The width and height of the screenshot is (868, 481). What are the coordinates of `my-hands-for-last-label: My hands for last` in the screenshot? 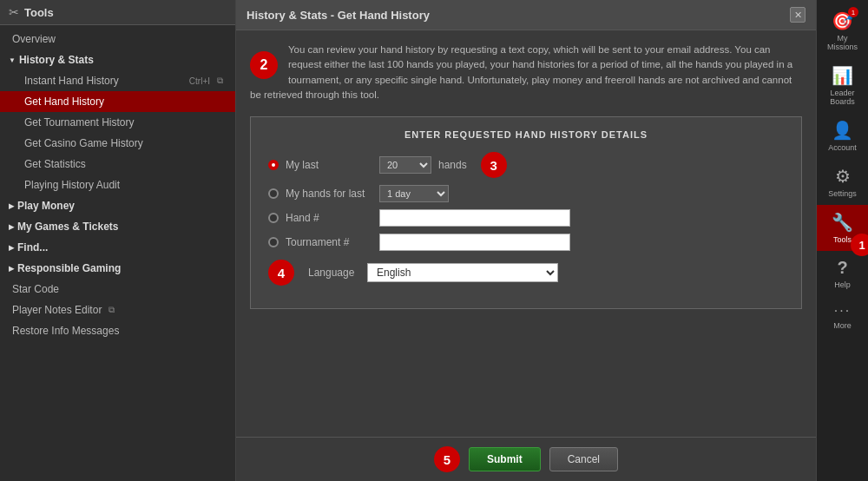 It's located at (329, 194).